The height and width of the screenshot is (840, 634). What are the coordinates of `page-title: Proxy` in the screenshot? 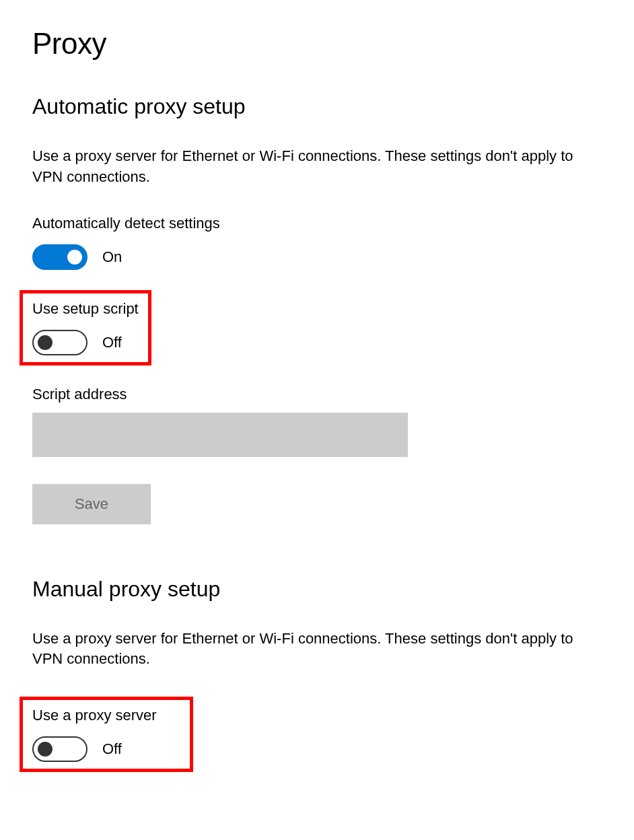 It's located at (317, 44).